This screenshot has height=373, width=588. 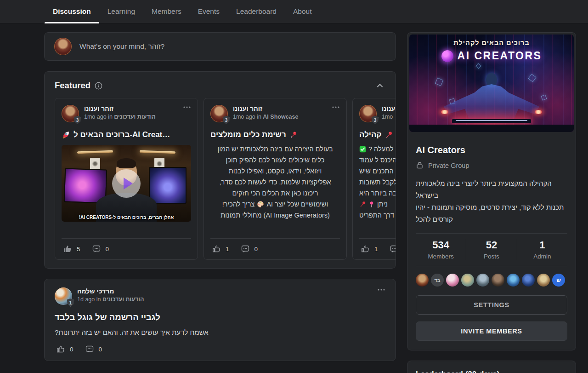 I want to click on member-avatar: בד, so click(x=437, y=280).